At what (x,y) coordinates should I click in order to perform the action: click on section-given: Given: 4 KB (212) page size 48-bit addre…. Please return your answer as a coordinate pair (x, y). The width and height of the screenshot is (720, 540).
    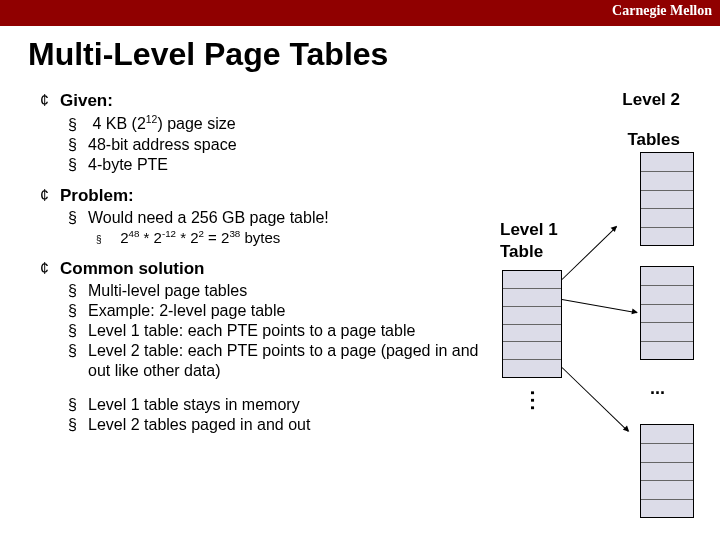
    Looking at the image, I should click on (270, 132).